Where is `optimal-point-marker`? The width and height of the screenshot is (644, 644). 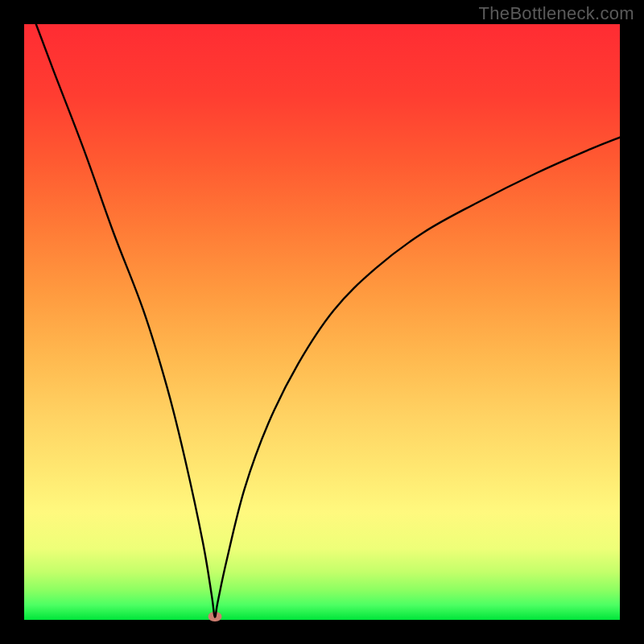
optimal-point-marker is located at coordinates (214, 617).